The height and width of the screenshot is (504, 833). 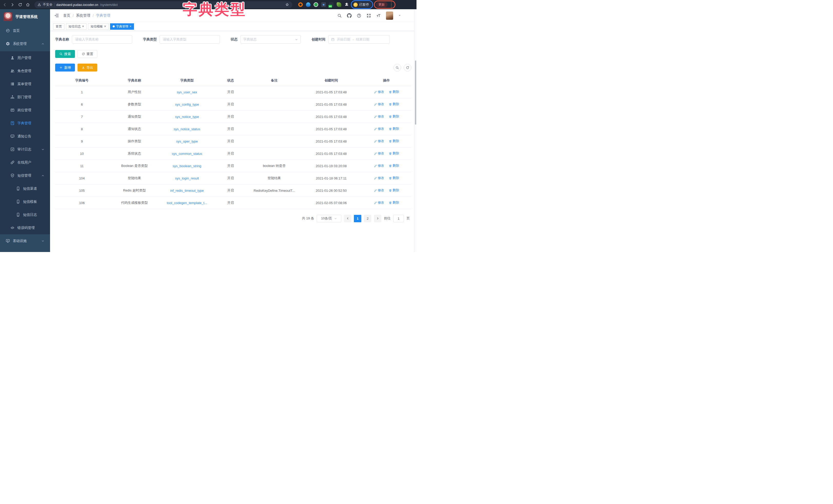 What do you see at coordinates (308, 5) in the screenshot?
I see `extension-blue-drop-icon` at bounding box center [308, 5].